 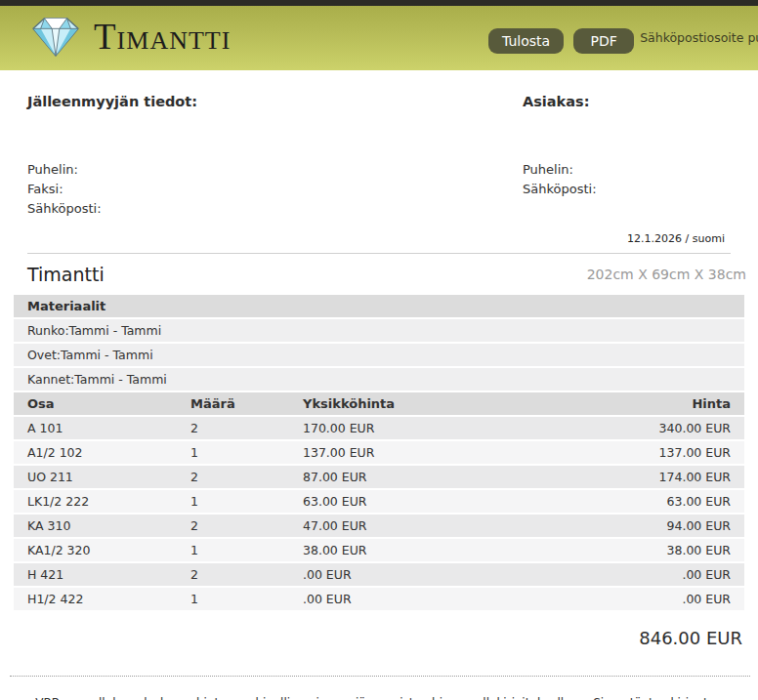 I want to click on part-unit-price: 63.00 EUR, so click(x=484, y=502).